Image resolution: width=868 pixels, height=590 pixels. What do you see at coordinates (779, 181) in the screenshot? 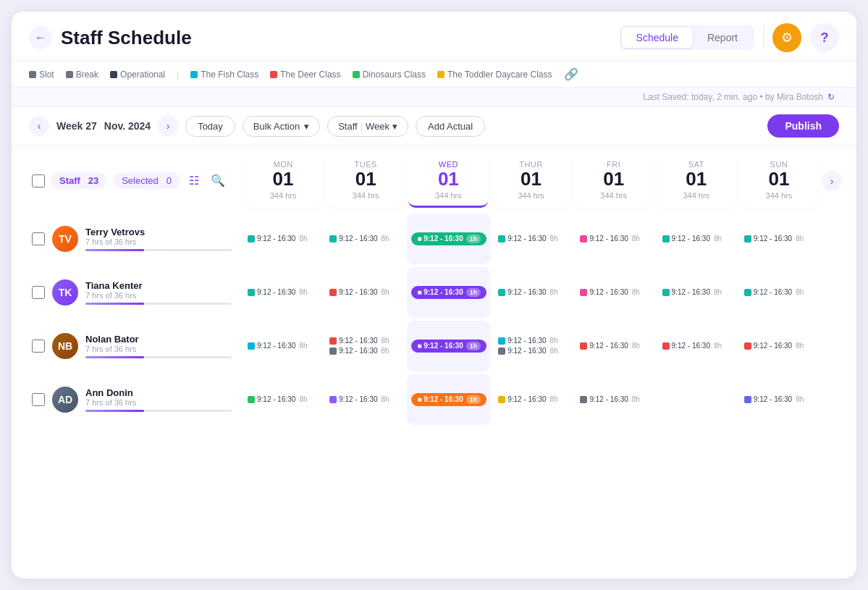
I see `day-header-sun: SUN 01 344 hrs` at bounding box center [779, 181].